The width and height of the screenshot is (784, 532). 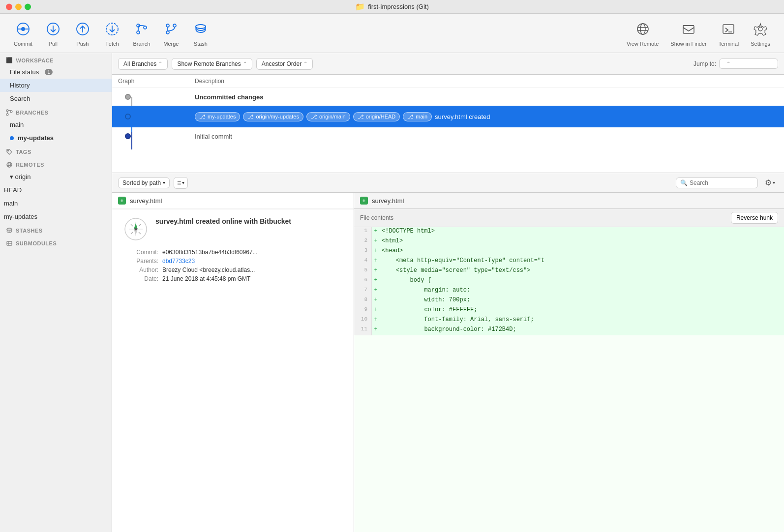 What do you see at coordinates (56, 72) in the screenshot?
I see `sidebar-item-file-status: File status 1` at bounding box center [56, 72].